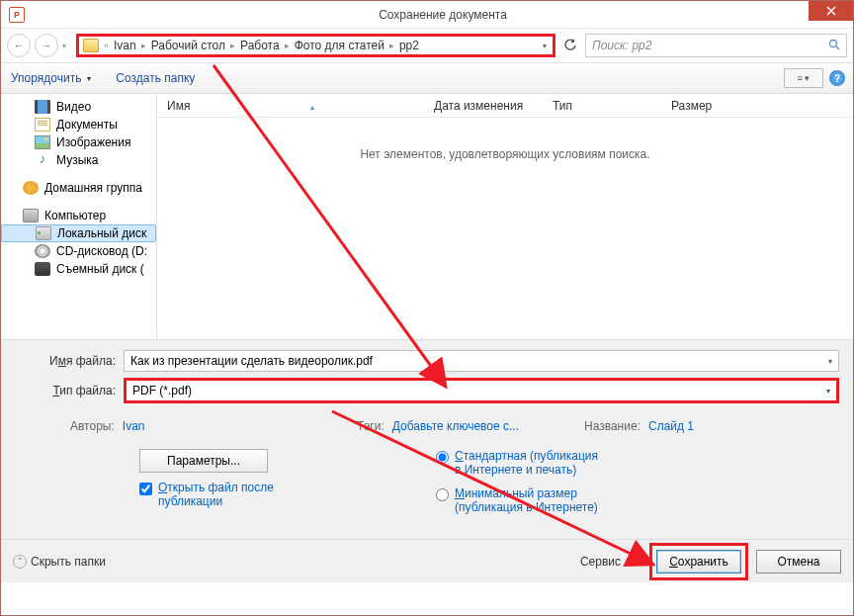  I want to click on parameters-button: Параметры..., so click(204, 461).